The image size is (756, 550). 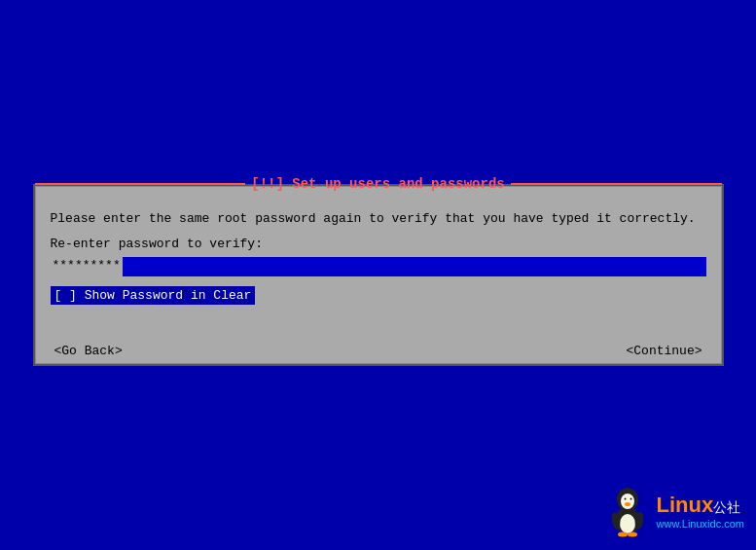 I want to click on title-line-right, so click(x=617, y=184).